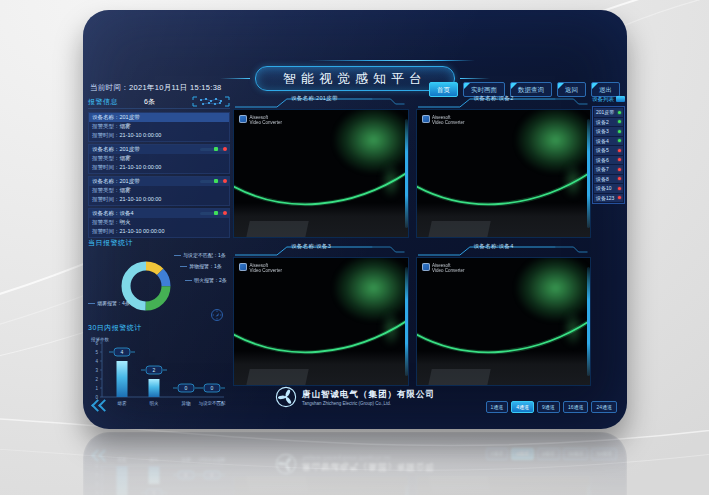  I want to click on compass-icon, so click(217, 315).